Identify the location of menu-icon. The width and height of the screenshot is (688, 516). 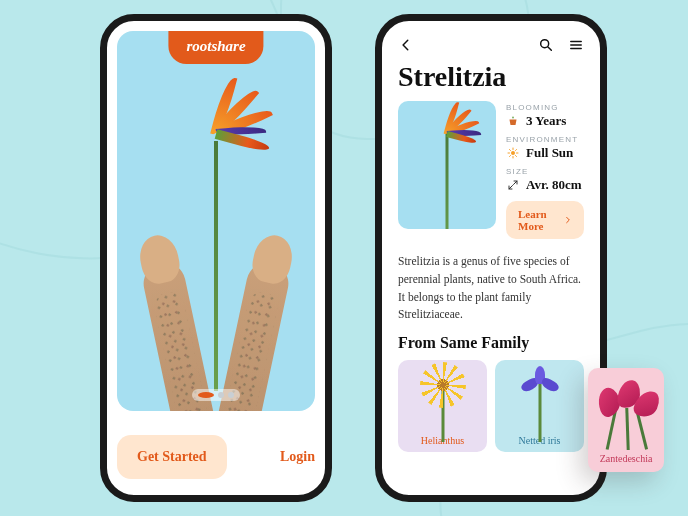
(576, 45).